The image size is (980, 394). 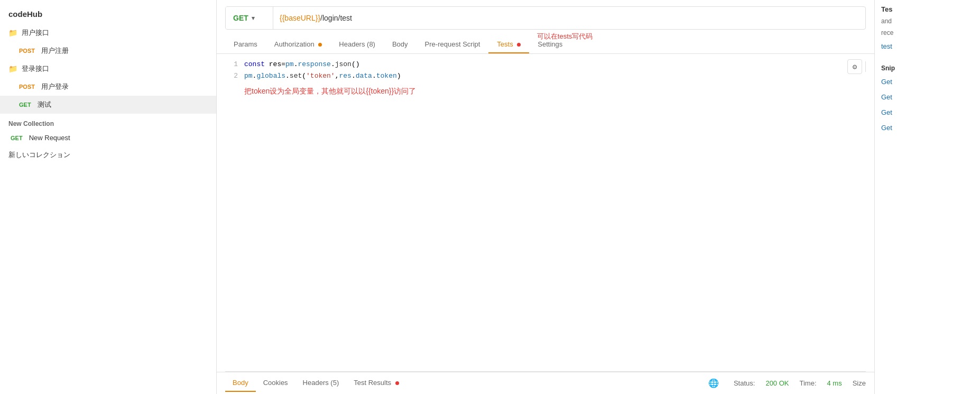 I want to click on japanese-collection-label: 新しいコレクション, so click(x=39, y=155).